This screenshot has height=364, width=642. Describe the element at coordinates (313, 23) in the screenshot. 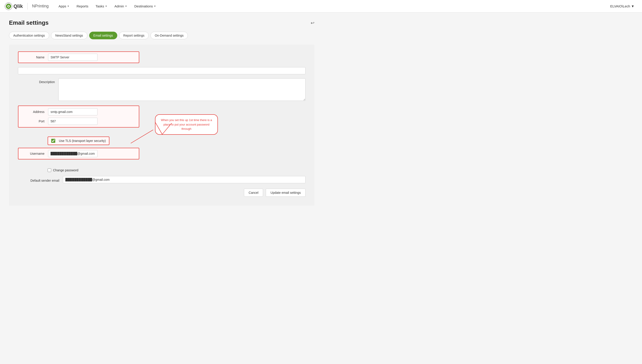

I see `back-button: ↩` at that location.